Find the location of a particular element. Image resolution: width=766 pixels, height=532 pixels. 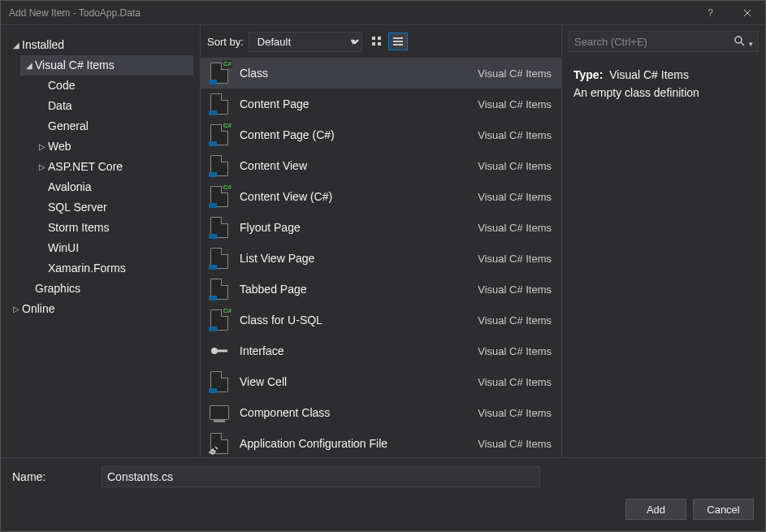

tree-node-online: ▷ Online is located at coordinates (101, 309).